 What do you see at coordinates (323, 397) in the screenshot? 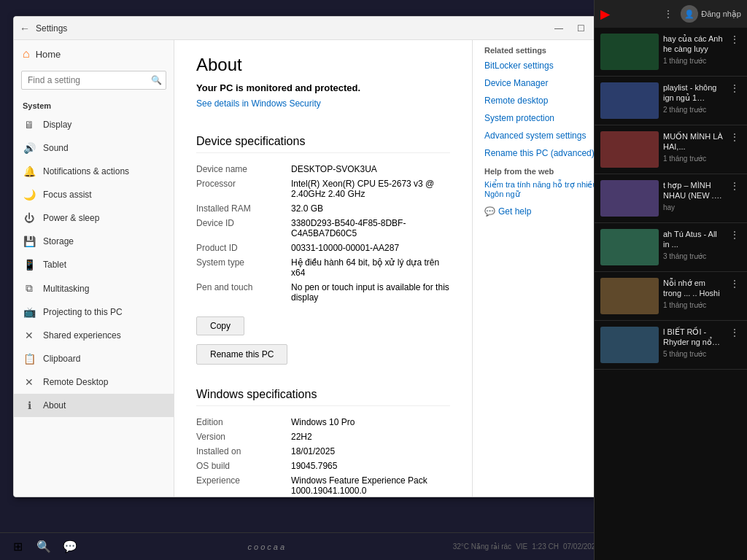
I see `windows-spec-title: Windows specifications` at bounding box center [323, 397].